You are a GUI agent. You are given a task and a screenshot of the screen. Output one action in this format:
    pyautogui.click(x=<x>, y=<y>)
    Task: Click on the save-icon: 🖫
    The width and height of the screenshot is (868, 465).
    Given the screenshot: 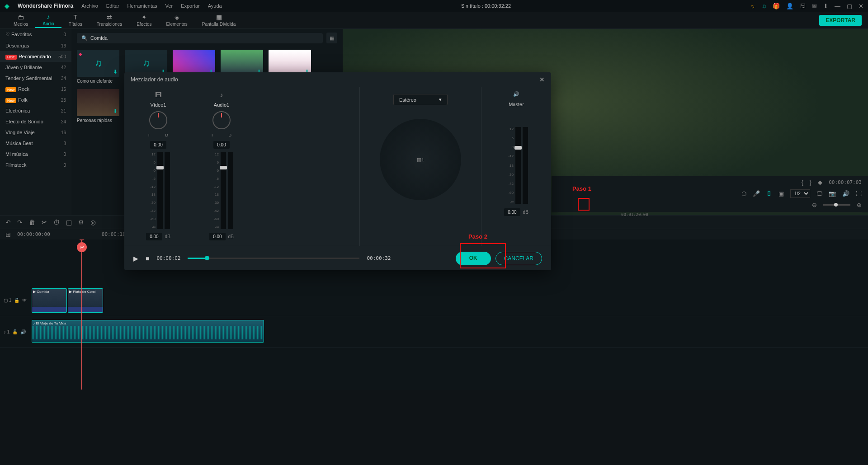 What is the action you would take?
    pyautogui.click(x=803, y=6)
    